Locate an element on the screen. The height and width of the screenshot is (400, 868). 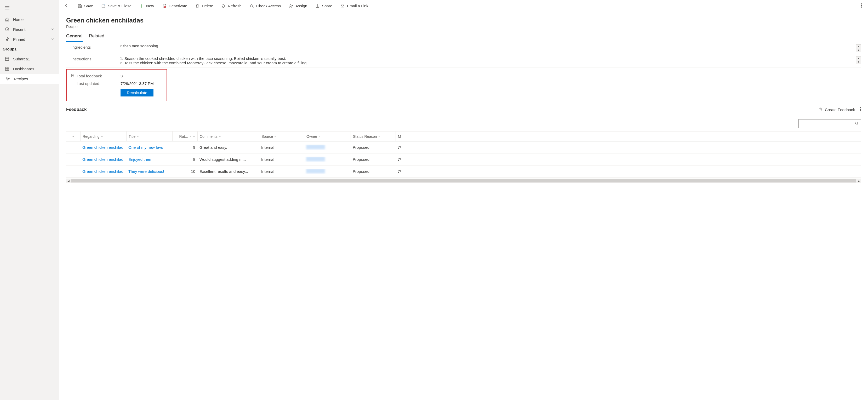
calculator-icon is located at coordinates (73, 76).